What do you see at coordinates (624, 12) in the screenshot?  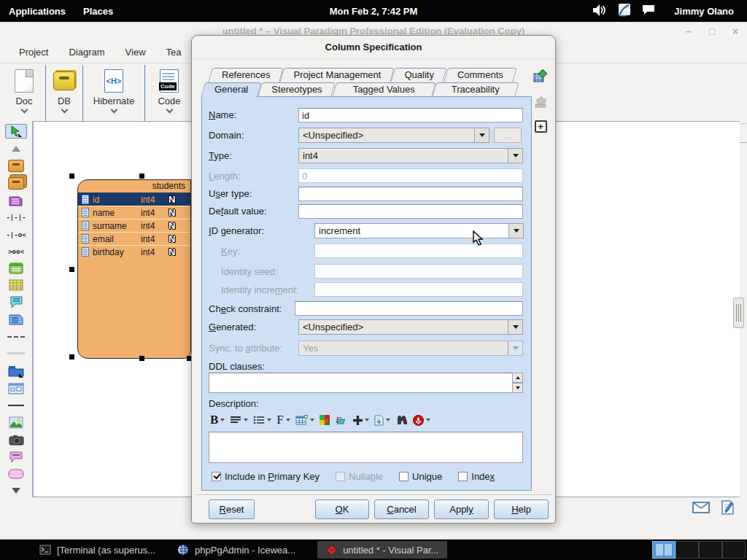 I see `pen-input-icon` at bounding box center [624, 12].